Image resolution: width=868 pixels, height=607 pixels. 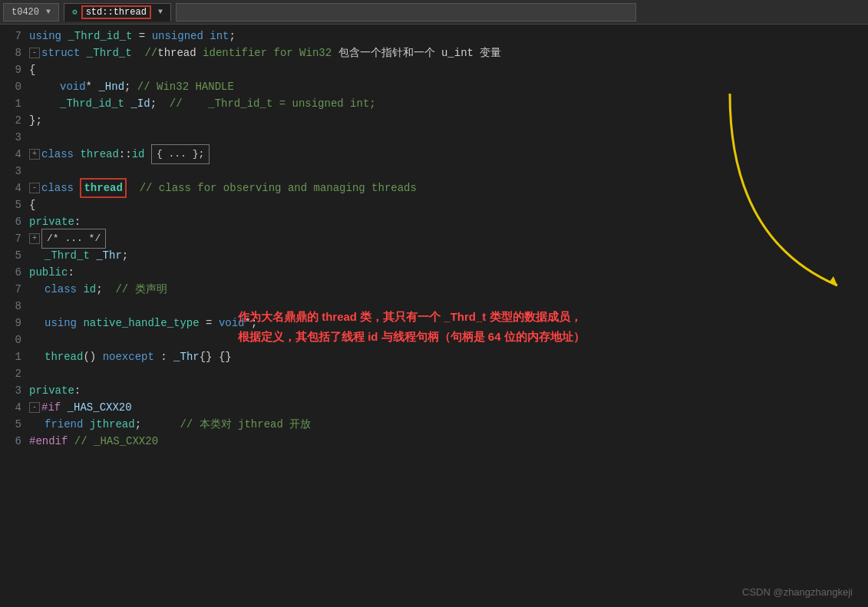 What do you see at coordinates (437, 137) in the screenshot?
I see `code-line-13: 3` at bounding box center [437, 137].